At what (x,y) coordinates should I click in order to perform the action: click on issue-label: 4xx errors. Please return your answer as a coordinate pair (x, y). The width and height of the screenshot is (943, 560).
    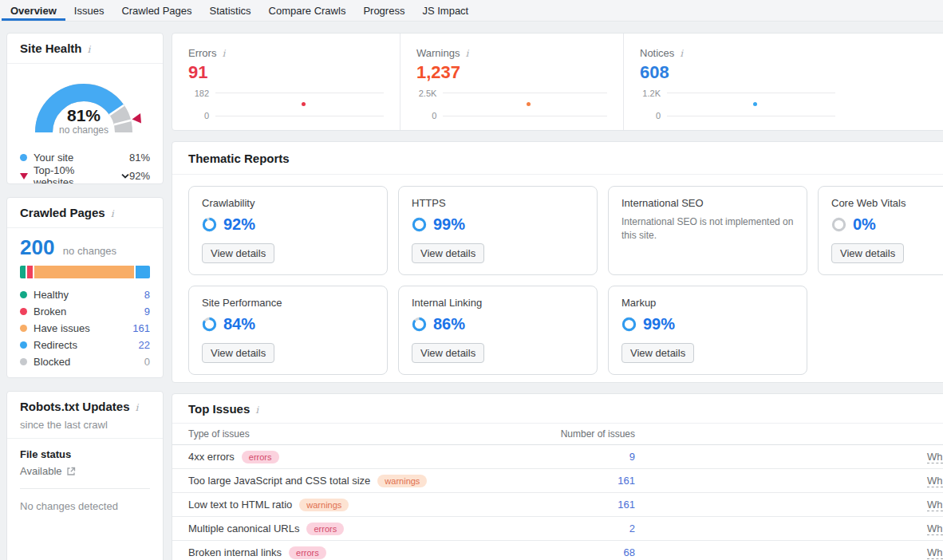
    Looking at the image, I should click on (211, 456).